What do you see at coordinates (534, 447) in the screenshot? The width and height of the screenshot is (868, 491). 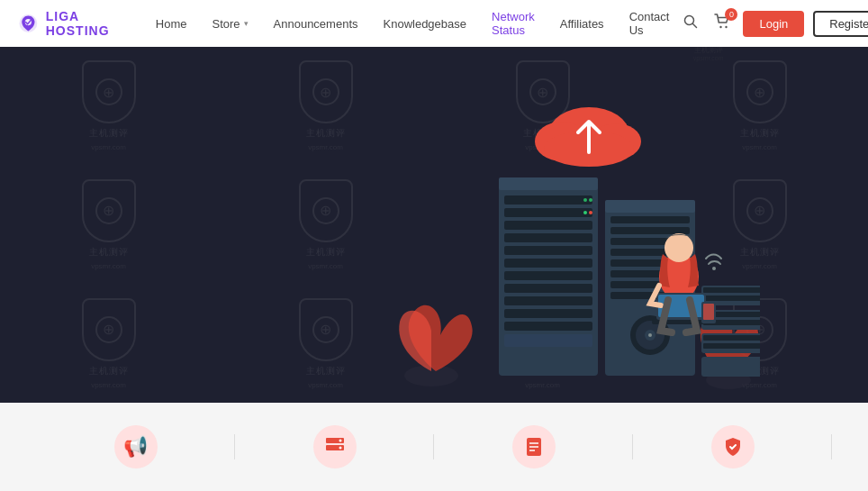 I see `document-icon` at bounding box center [534, 447].